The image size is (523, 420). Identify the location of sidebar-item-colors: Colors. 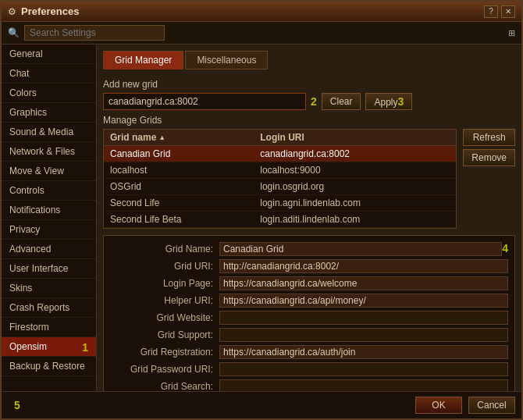
(48, 94).